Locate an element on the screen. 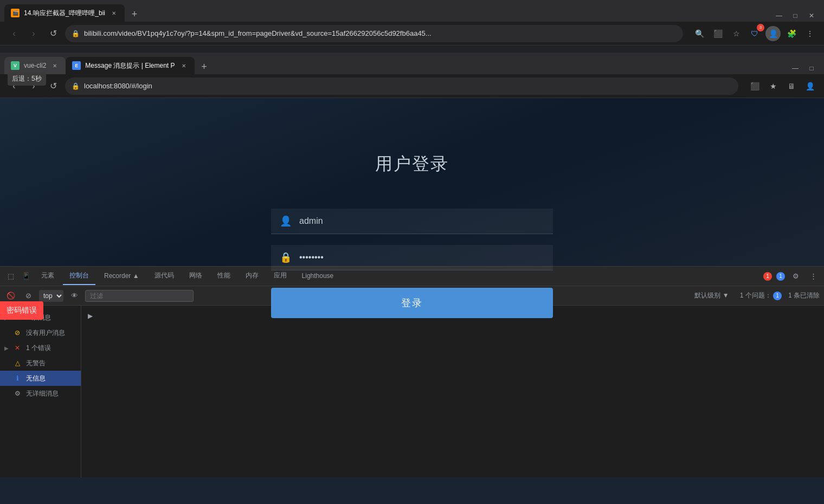 This screenshot has width=824, height=504. back-tooltip: 后退：5秒 is located at coordinates (27, 79).